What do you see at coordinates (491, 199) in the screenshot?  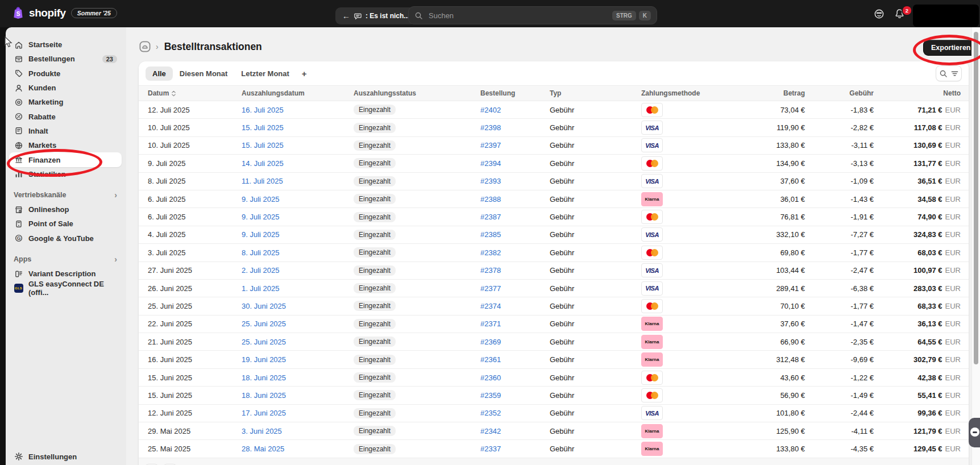 I see `order-link: #2388` at bounding box center [491, 199].